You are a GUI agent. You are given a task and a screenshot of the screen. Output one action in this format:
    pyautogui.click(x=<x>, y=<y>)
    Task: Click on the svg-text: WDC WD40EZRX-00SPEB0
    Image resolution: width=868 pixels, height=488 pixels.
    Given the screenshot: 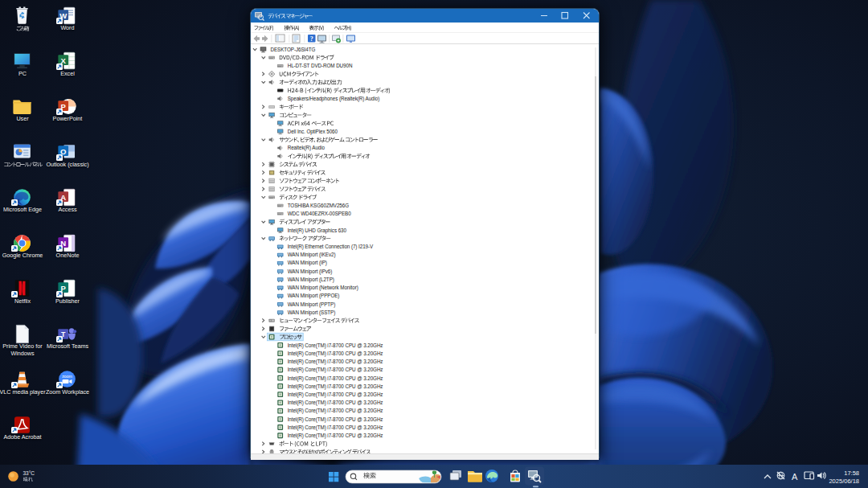 What is the action you would take?
    pyautogui.click(x=320, y=214)
    